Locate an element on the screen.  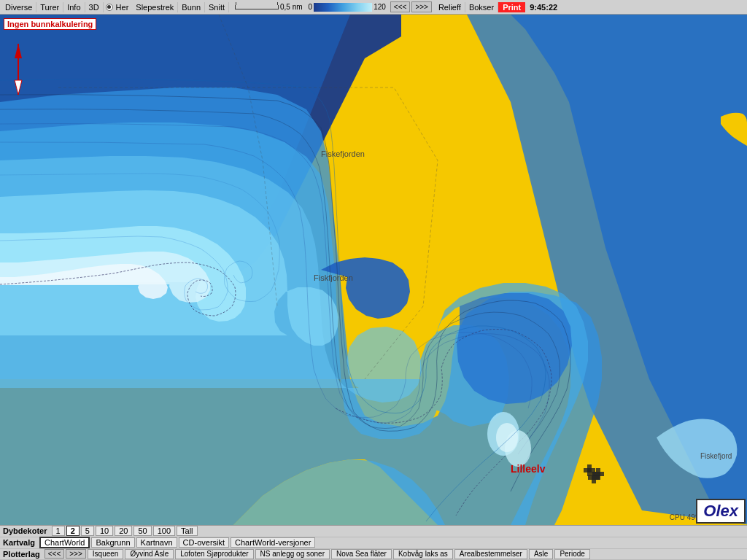
depth-btn-10: 10 is located at coordinates (104, 531).